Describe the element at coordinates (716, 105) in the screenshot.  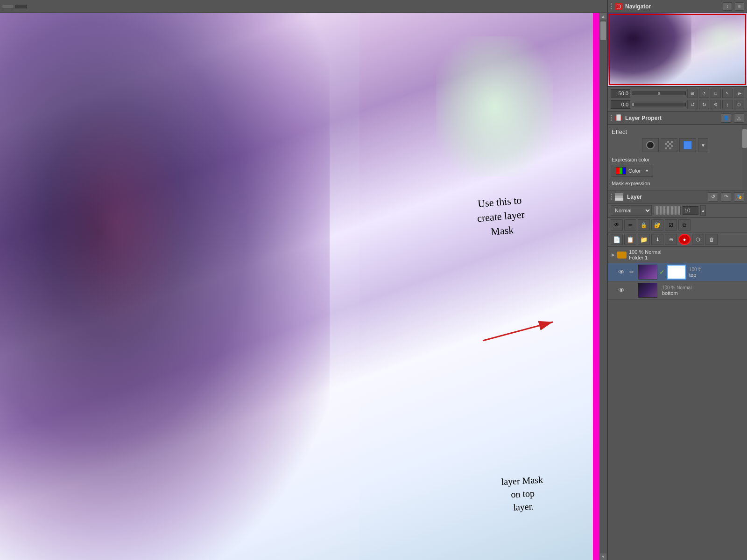
I see `rot-btn-3: ⚙` at that location.